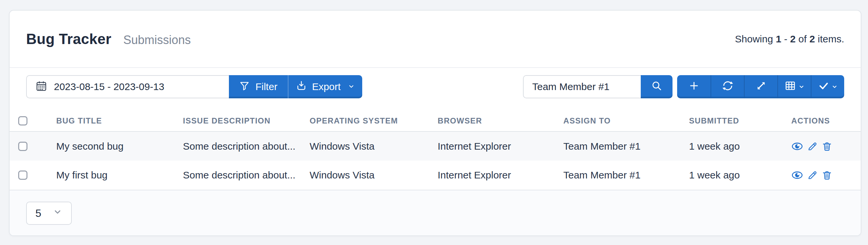 The width and height of the screenshot is (868, 245). Describe the element at coordinates (761, 87) in the screenshot. I see `fullscreen-button` at that location.